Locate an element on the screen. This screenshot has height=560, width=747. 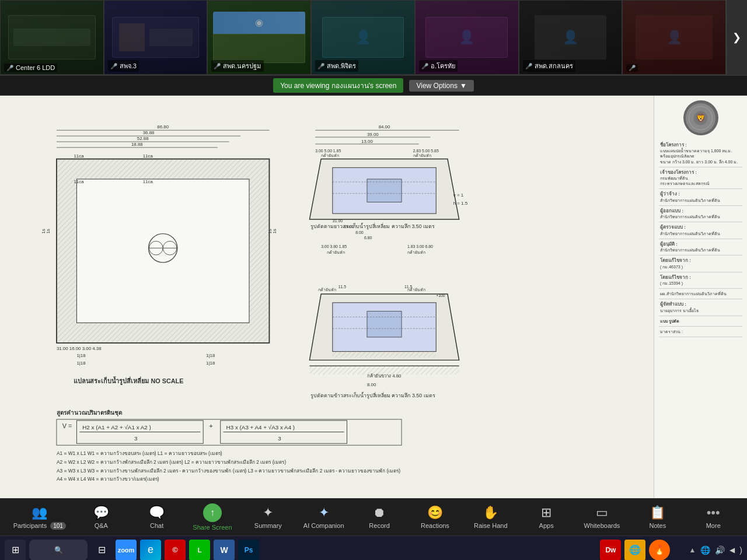
ai-companion-button: ✦ AI Companion is located at coordinates (324, 517).